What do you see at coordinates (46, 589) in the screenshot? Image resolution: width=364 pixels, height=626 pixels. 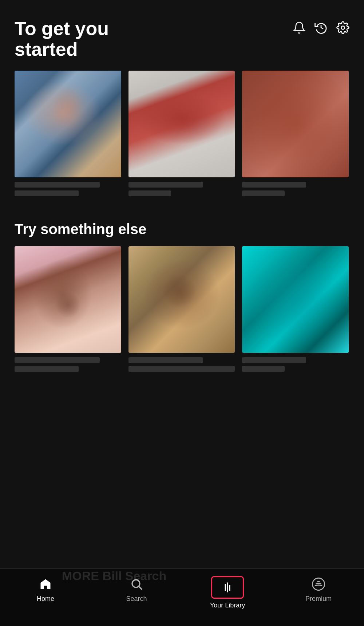 I see `nav-home-button: Home` at bounding box center [46, 589].